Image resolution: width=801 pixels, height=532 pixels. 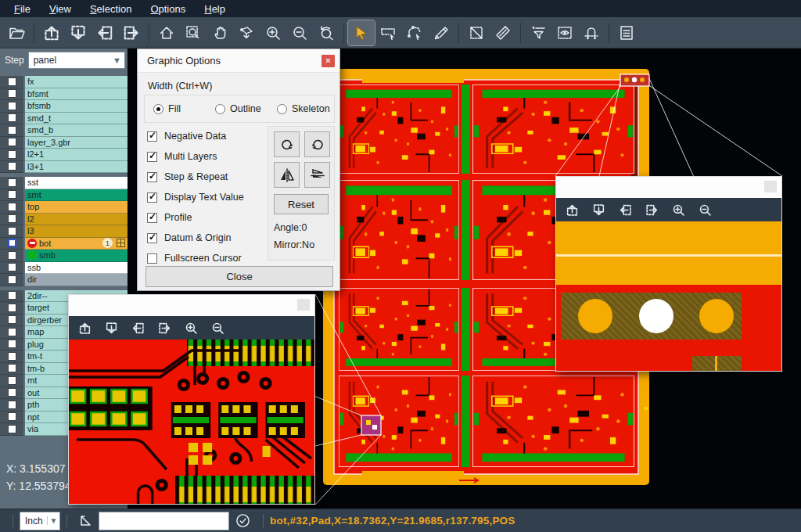 I want to click on layer-row-l3+1: l3+1, so click(x=64, y=167).